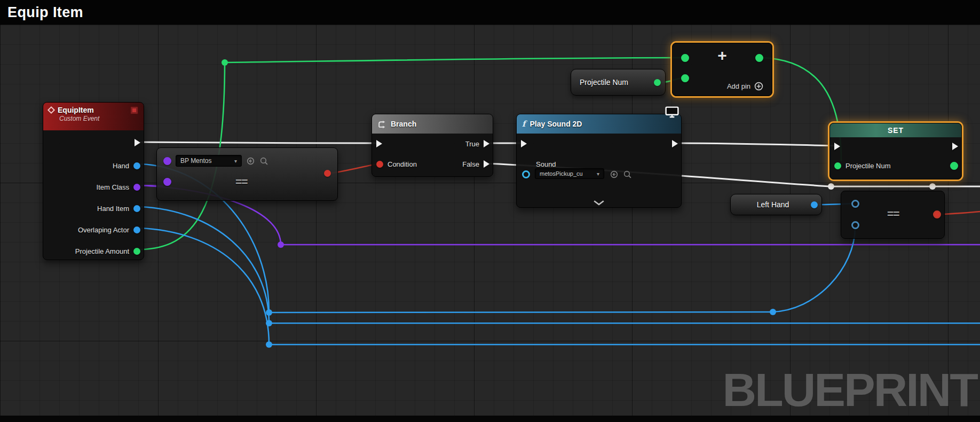 The image size is (980, 422). What do you see at coordinates (137, 251) in the screenshot?
I see `pin-projectile-amount` at bounding box center [137, 251].